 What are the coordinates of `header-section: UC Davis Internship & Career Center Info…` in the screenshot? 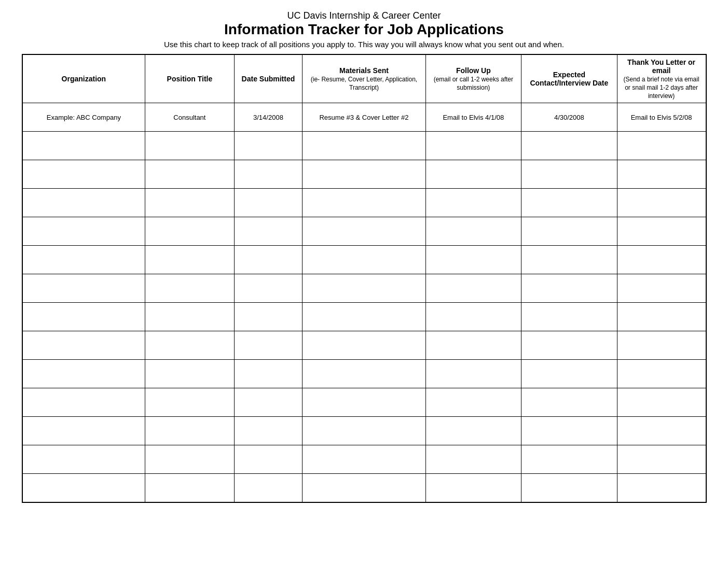 It's located at (364, 30).